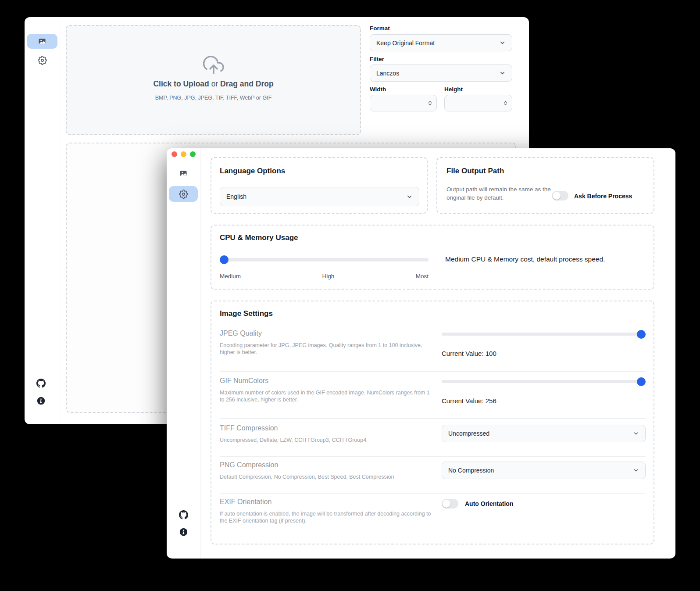 This screenshot has height=591, width=700. I want to click on jpeg-quality-title: JPEG Quality, so click(241, 333).